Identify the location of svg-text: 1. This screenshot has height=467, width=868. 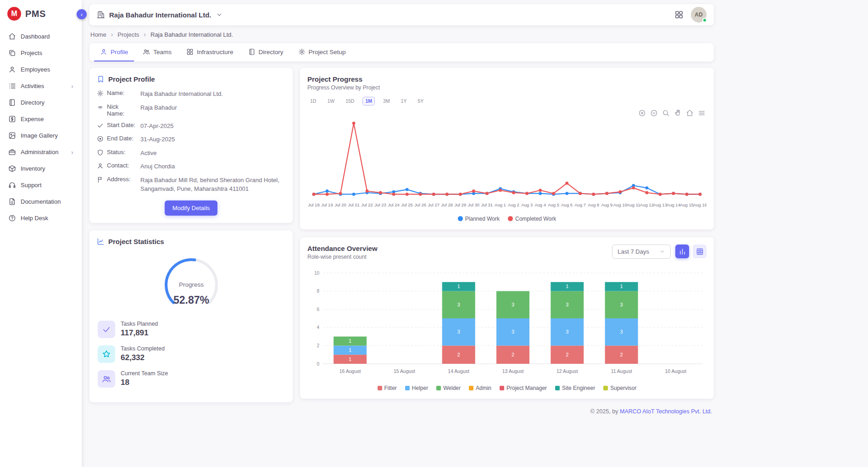
(350, 350).